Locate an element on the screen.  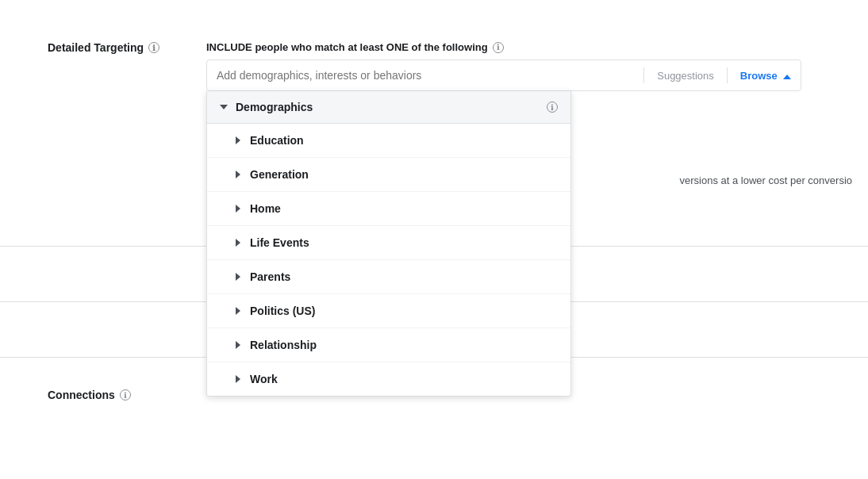
search-divider is located at coordinates (644, 75).